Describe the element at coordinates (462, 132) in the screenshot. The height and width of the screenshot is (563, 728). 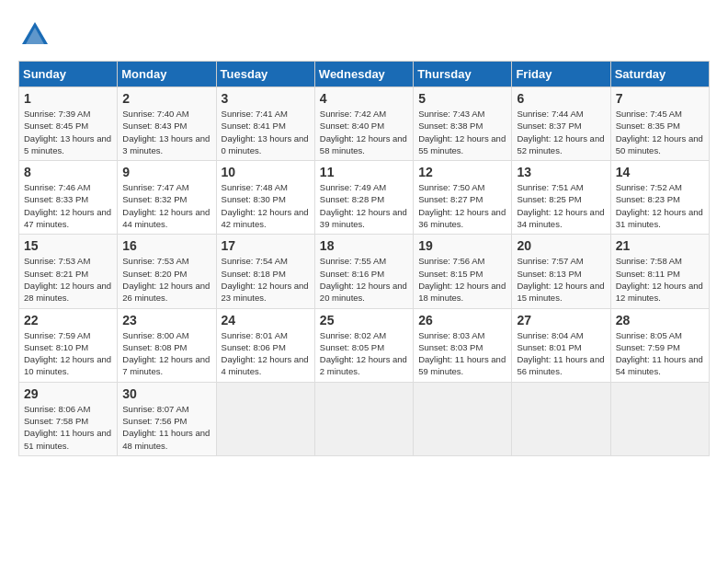
I see `day-info: Sunrise: 7:43 AM Sunset: 8:38 PM Dayligh…` at that location.